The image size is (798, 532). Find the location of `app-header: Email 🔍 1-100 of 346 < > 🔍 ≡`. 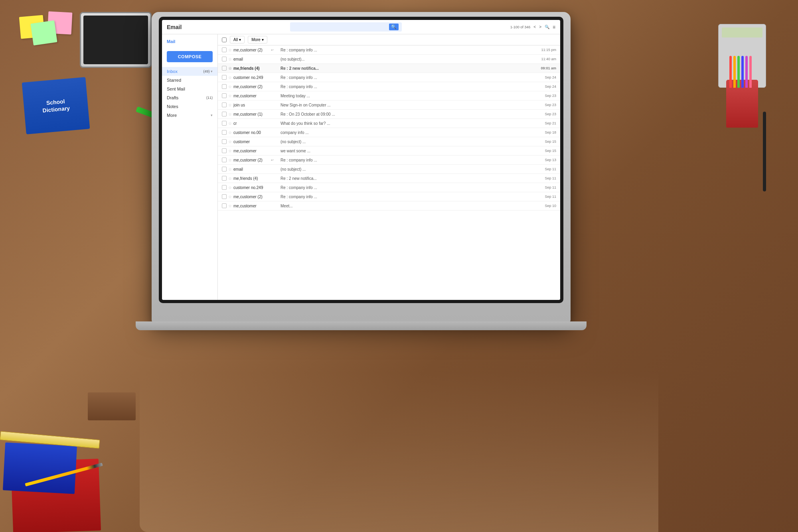

app-header: Email 🔍 1-100 of 346 < > 🔍 ≡ is located at coordinates (361, 27).